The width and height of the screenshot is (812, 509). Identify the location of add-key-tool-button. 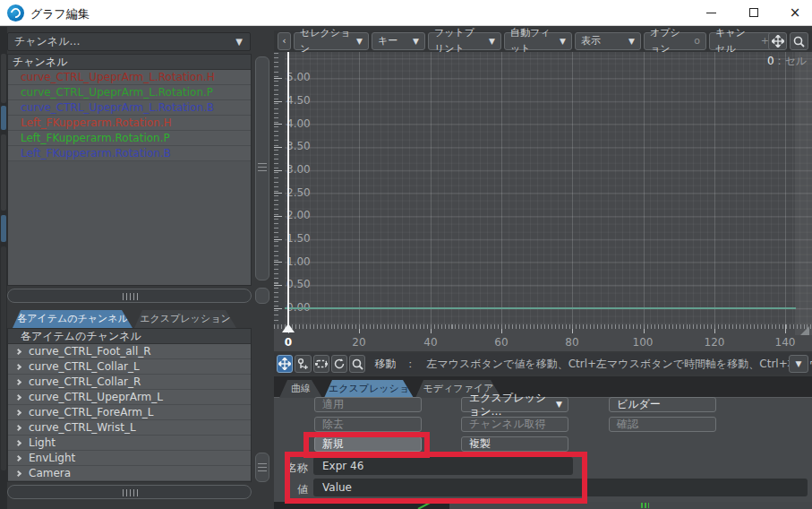
(303, 364).